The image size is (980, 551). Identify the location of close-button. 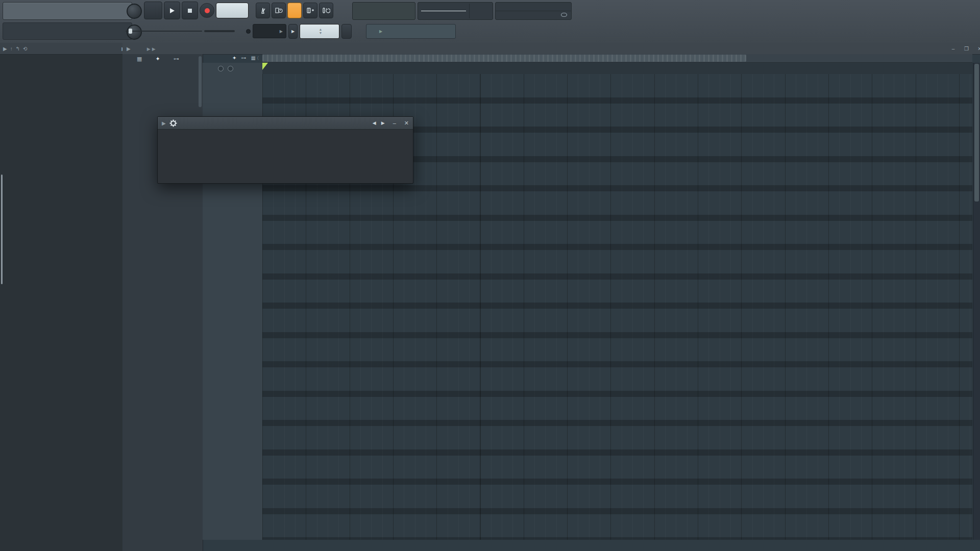
(972, 9).